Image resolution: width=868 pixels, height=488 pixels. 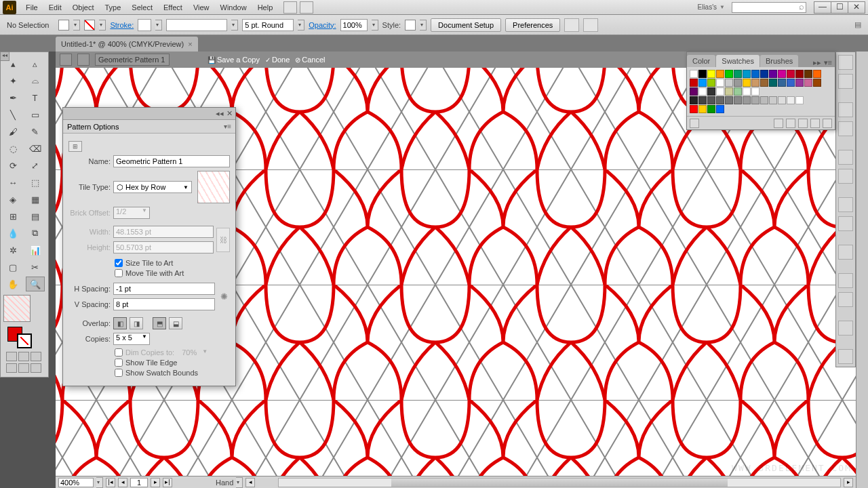 I want to click on lasso-tool: ⌓, so click(x=35, y=81).